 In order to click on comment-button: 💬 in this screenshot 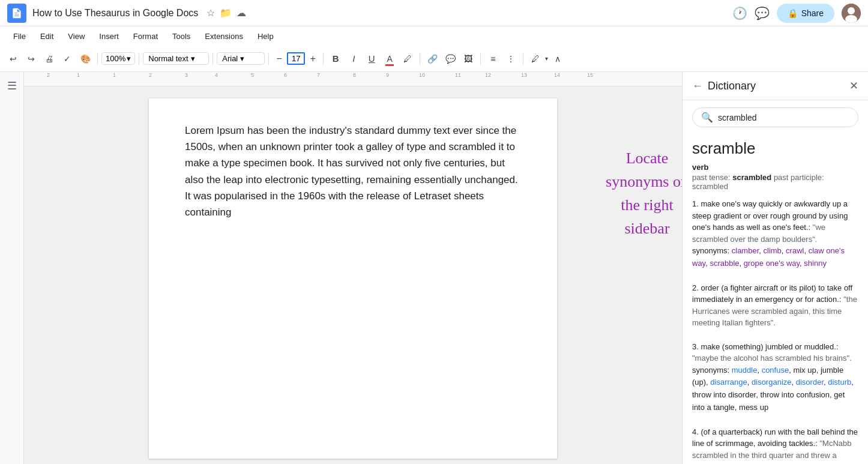, I will do `click(450, 59)`.